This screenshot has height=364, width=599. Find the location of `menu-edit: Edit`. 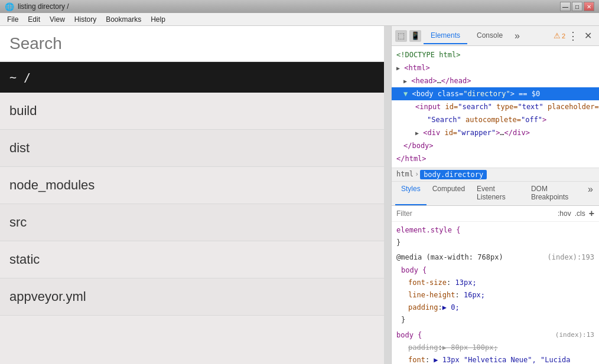

menu-edit: Edit is located at coordinates (34, 19).